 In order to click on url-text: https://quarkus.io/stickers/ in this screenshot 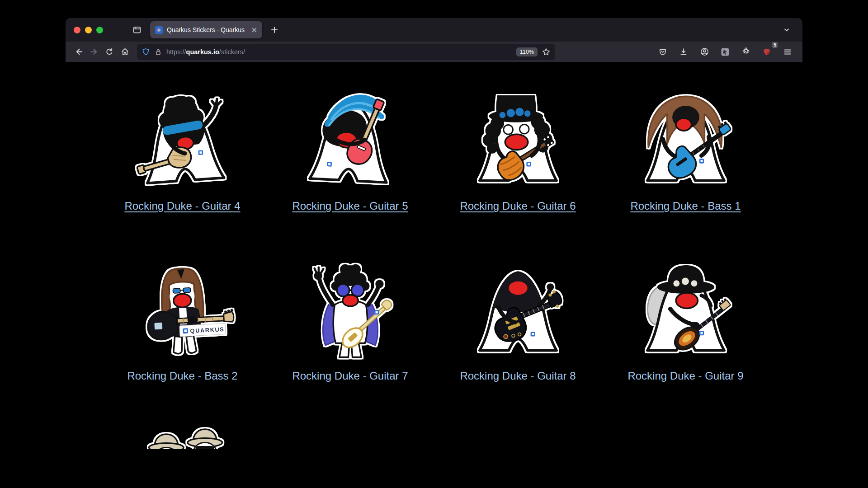, I will do `click(206, 52)`.